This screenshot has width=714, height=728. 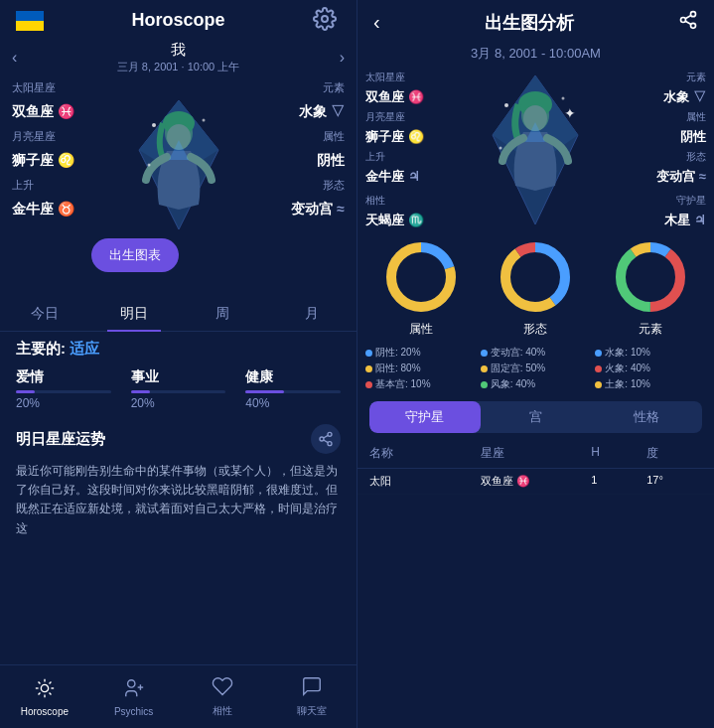 What do you see at coordinates (135, 255) in the screenshot?
I see `birth-chart-button: 出生图表` at bounding box center [135, 255].